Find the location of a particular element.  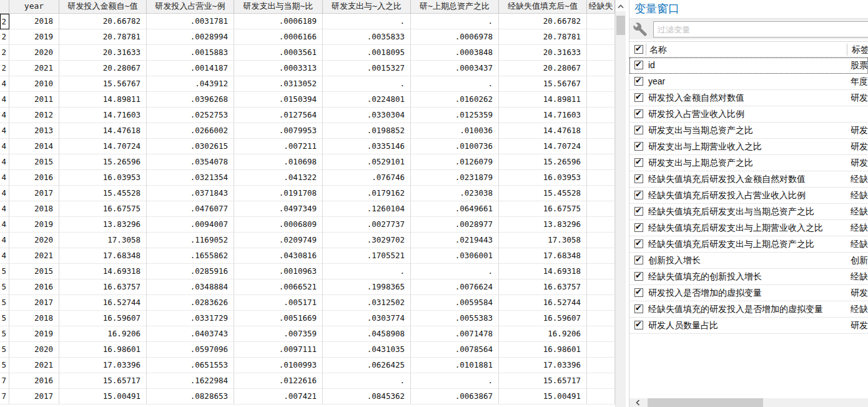

table-cell: .0651553 is located at coordinates (190, 365).